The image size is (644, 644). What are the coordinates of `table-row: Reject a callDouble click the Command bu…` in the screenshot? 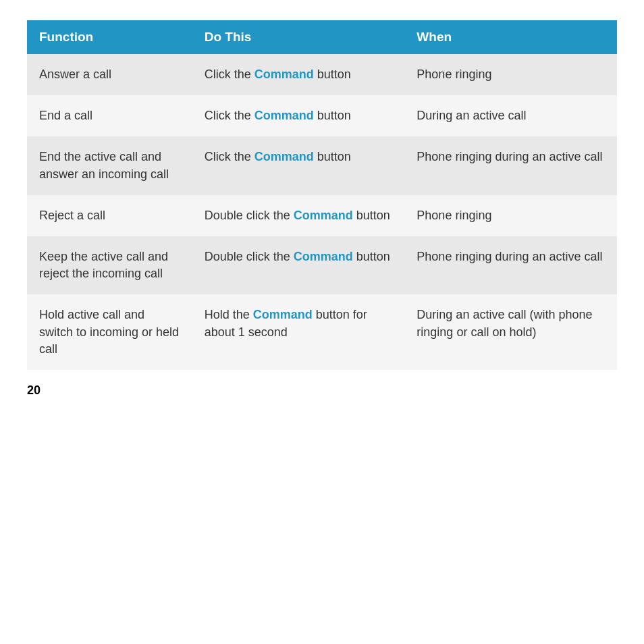 It's located at (322, 216).